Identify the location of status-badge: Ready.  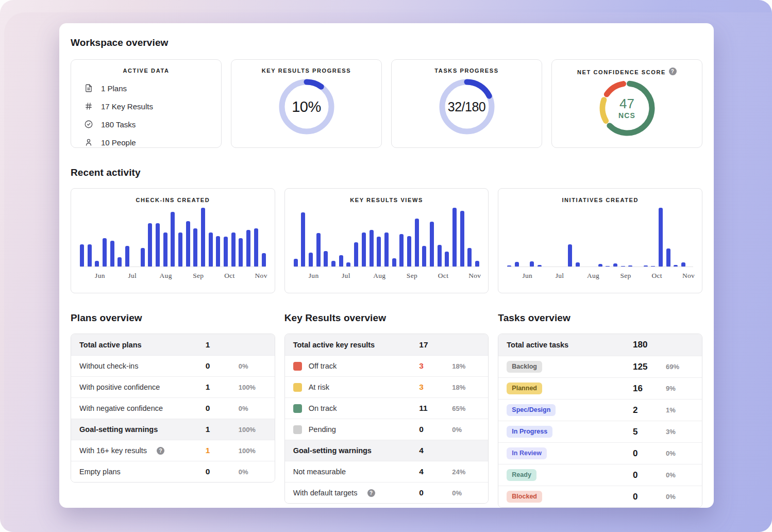
(522, 475).